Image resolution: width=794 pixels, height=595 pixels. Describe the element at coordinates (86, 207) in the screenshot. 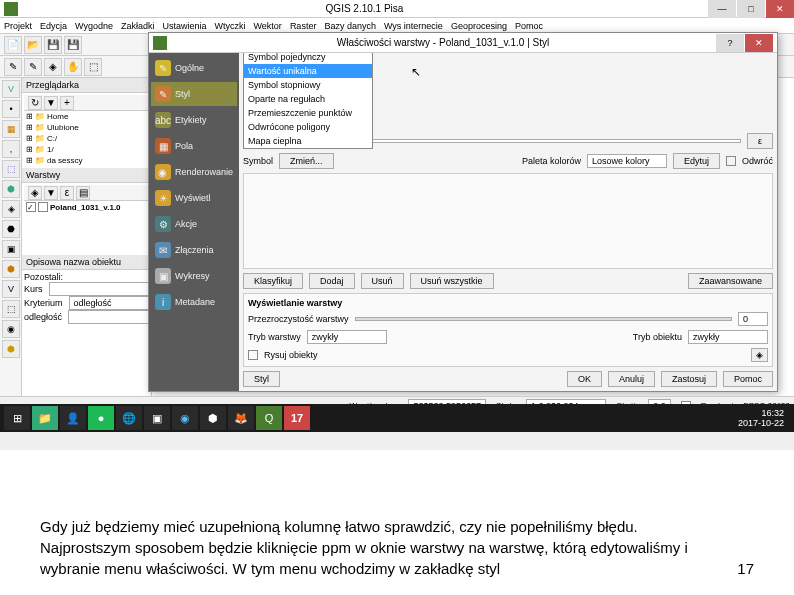

I see `layer-item: Poland_1031_v.1.0` at that location.